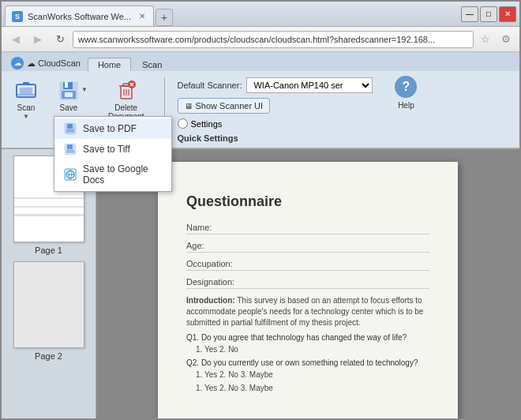 The height and width of the screenshot is (420, 521). I want to click on scan-icon, so click(26, 91).